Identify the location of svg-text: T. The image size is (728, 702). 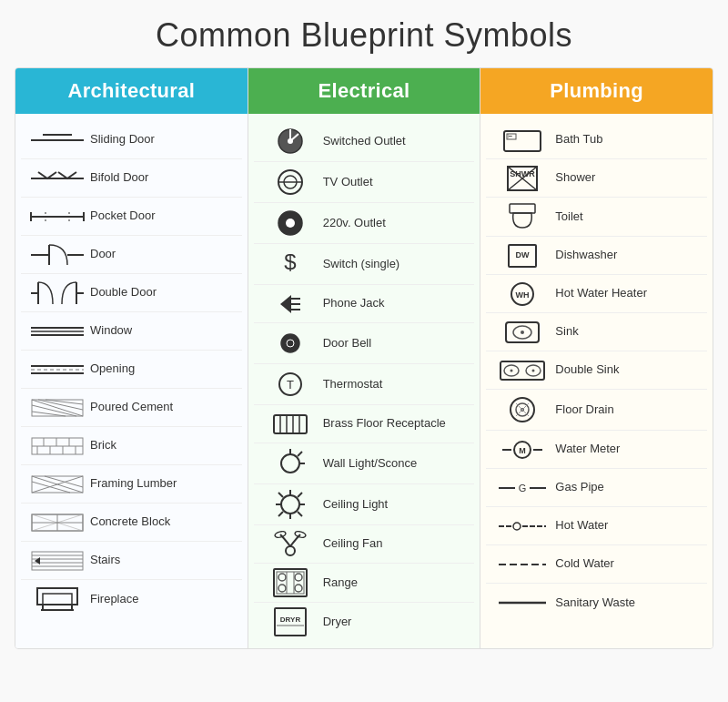
(290, 384).